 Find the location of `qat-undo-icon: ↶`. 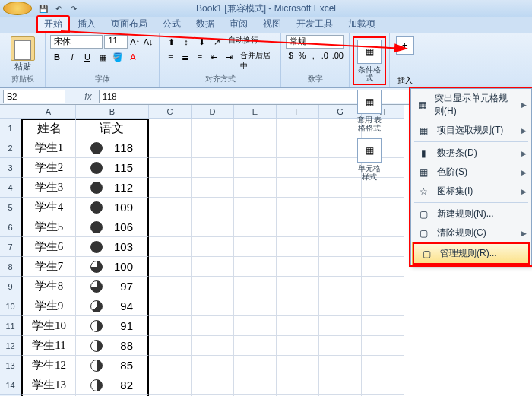

qat-undo-icon: ↶ is located at coordinates (59, 8).